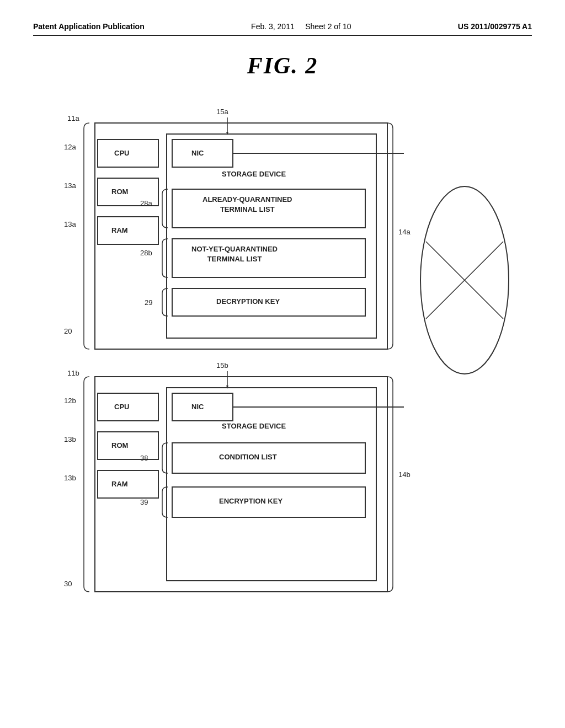  What do you see at coordinates (495, 26) in the screenshot?
I see `header-patent-number: US 2011/0029775 A1` at bounding box center [495, 26].